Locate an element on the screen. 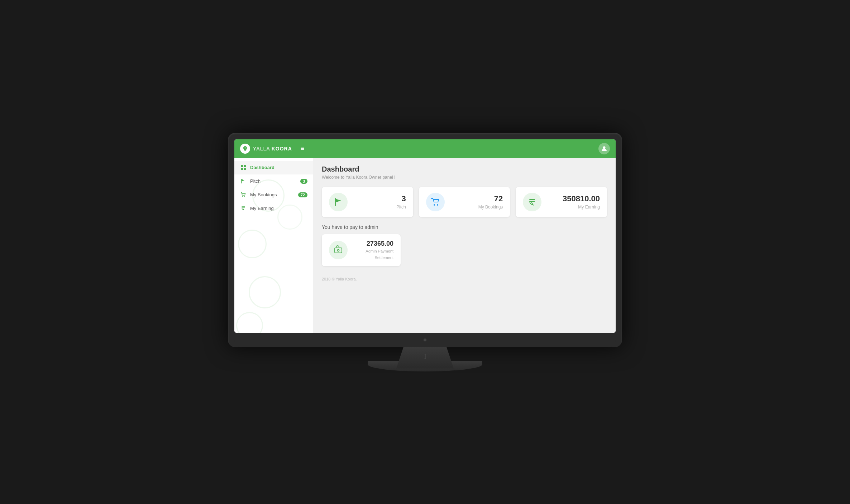 Image resolution: width=850 pixels, height=504 pixels. earning-stat-info: 350810.00 My Earning is located at coordinates (573, 202).